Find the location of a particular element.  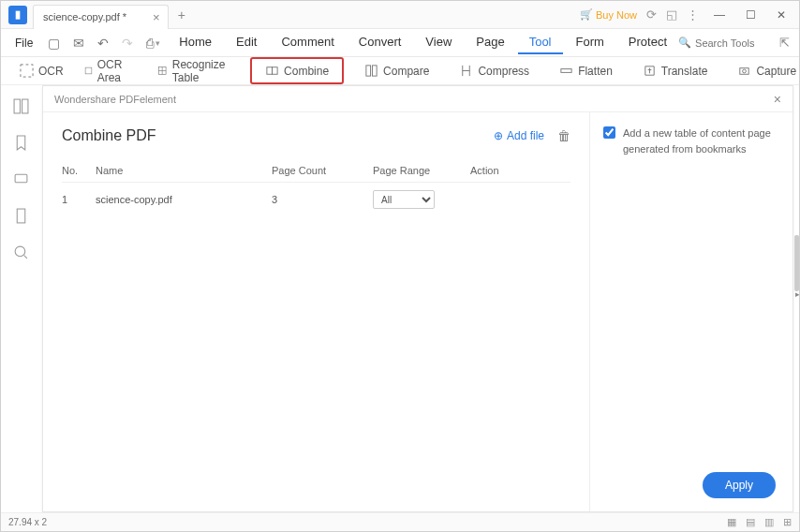

expand-icon: ▸ is located at coordinates (798, 294).